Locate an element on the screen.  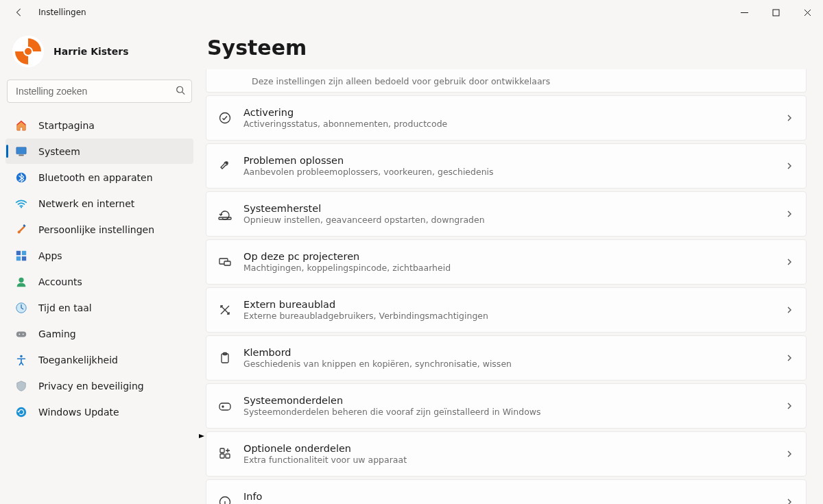
sidebar-item-system: Systeem is located at coordinates (99, 151).